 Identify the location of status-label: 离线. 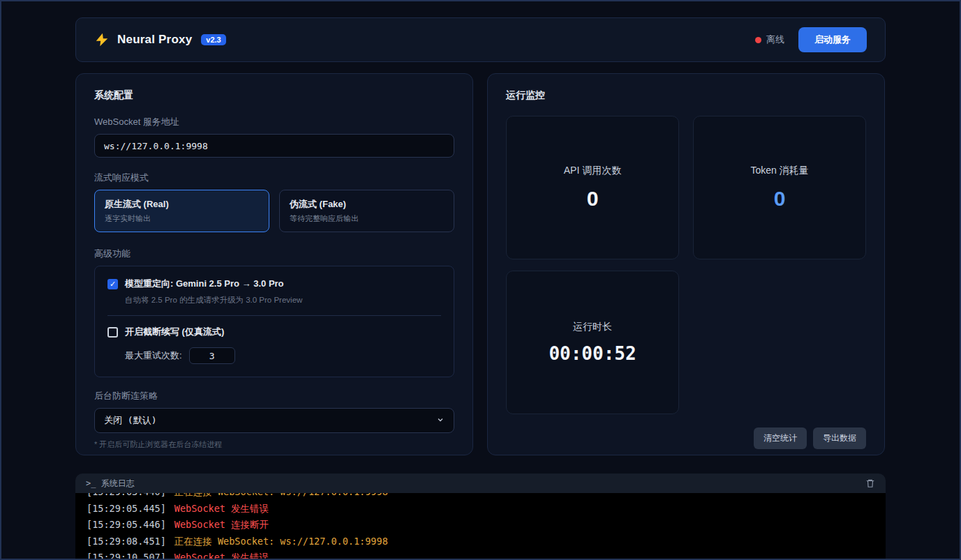
(775, 40).